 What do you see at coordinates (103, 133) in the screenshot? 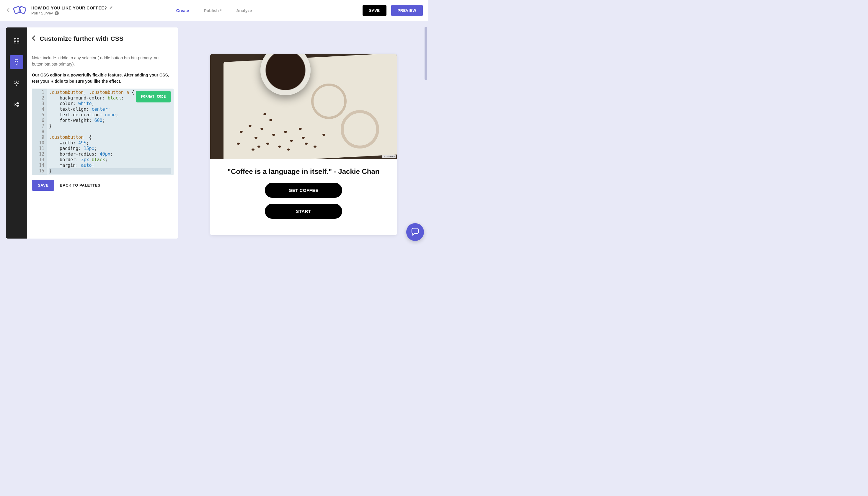
I see `css-panel: Customize further with CSS Note: include…` at bounding box center [103, 133].